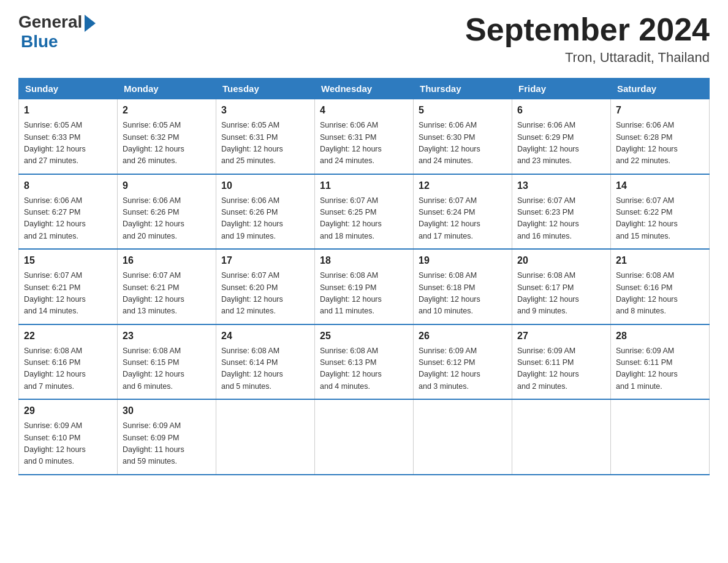 Image resolution: width=728 pixels, height=563 pixels. What do you see at coordinates (364, 89) in the screenshot?
I see `header-wednesday: Wednesday` at bounding box center [364, 89].